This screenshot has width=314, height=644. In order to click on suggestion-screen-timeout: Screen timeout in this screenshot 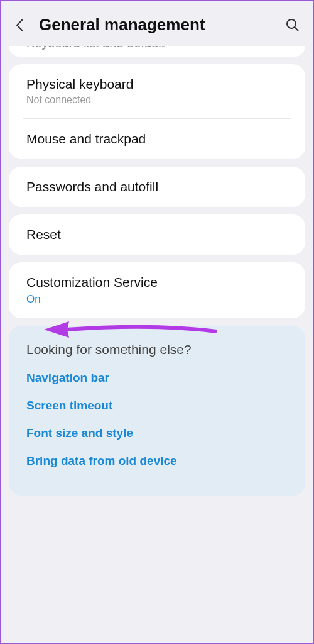, I will do `click(157, 406)`.